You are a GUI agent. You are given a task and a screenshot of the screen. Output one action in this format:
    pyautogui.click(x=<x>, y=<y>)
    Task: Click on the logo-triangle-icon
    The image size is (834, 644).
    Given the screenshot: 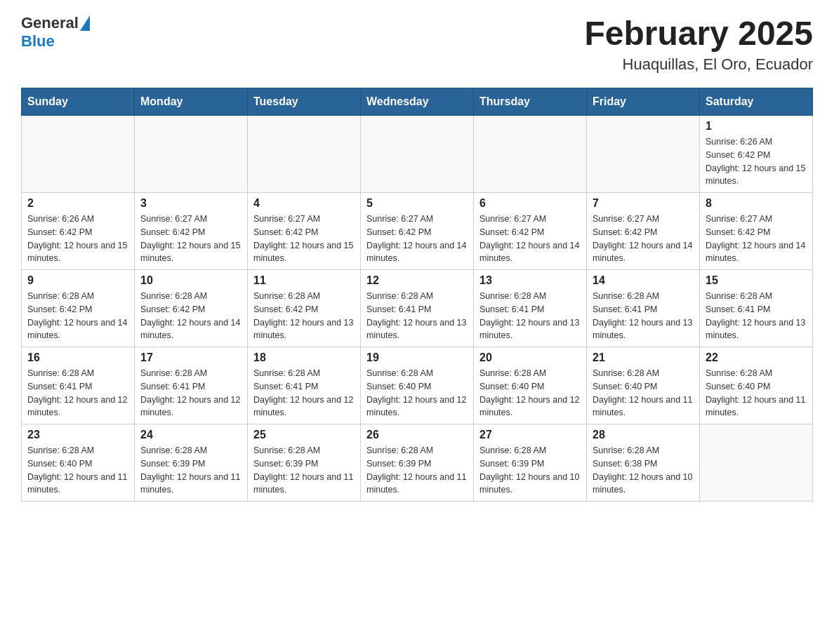 What is the action you would take?
    pyautogui.click(x=85, y=23)
    